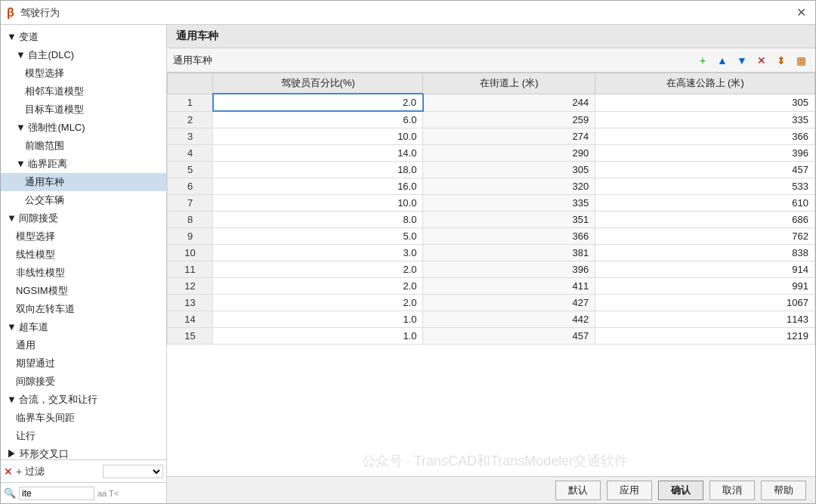 Image resolution: width=816 pixels, height=504 pixels. Describe the element at coordinates (83, 200) in the screenshot. I see `sidebar-item-公交车辆: 公交车辆` at that location.